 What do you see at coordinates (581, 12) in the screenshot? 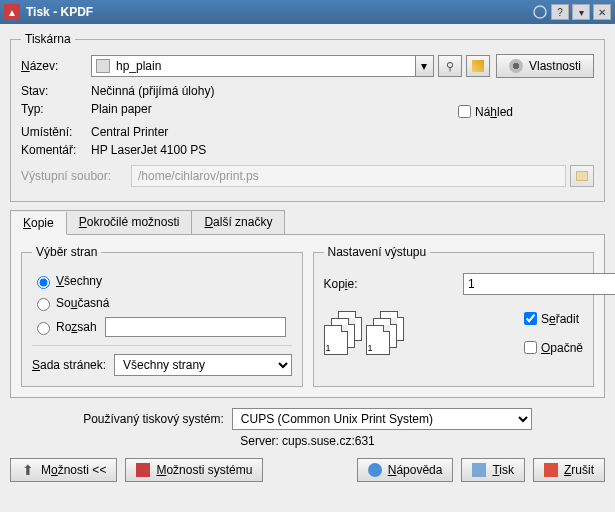
I see `minimize-button: ▾` at bounding box center [581, 12].